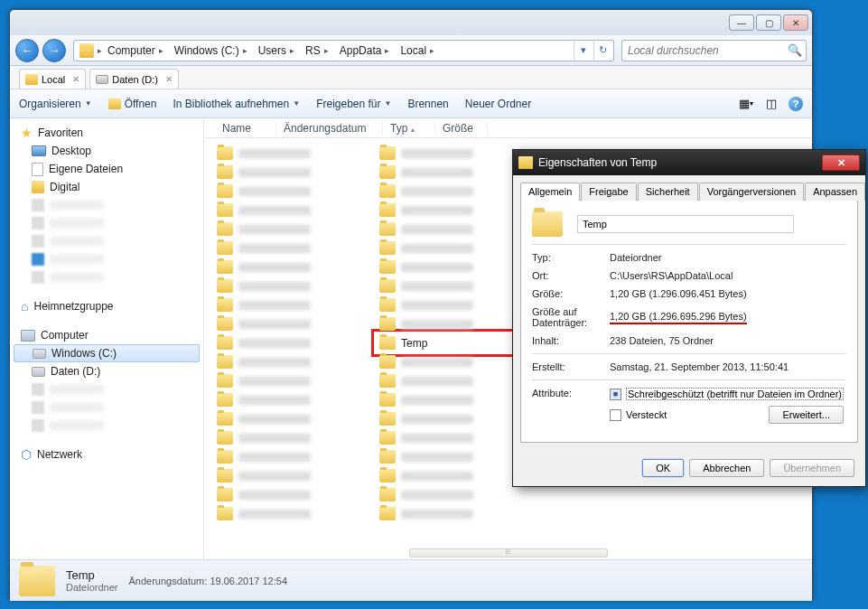 The width and height of the screenshot is (868, 609). What do you see at coordinates (428, 104) in the screenshot?
I see `burn-button: Brennen` at bounding box center [428, 104].